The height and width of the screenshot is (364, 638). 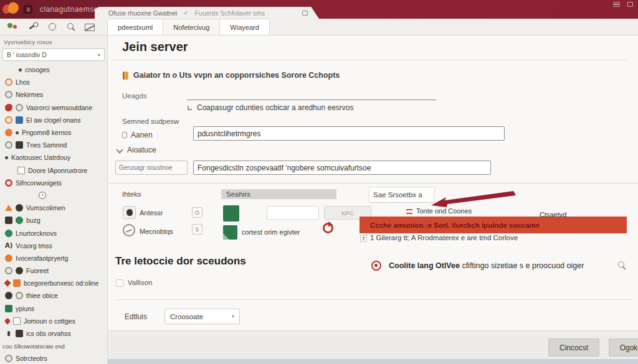 What do you see at coordinates (19, 120) in the screenshot?
I see `blue-sq-icon` at bounding box center [19, 120].